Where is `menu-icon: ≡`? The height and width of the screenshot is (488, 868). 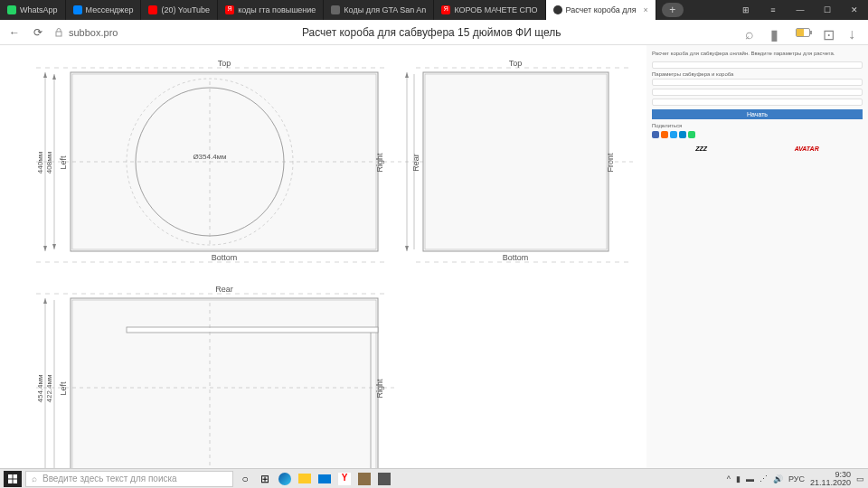 menu-icon: ≡ is located at coordinates (773, 10).